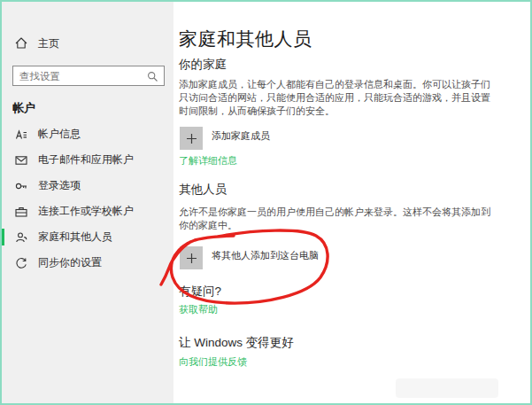  I want to click on sidebar-item-home: 主页, so click(88, 43).